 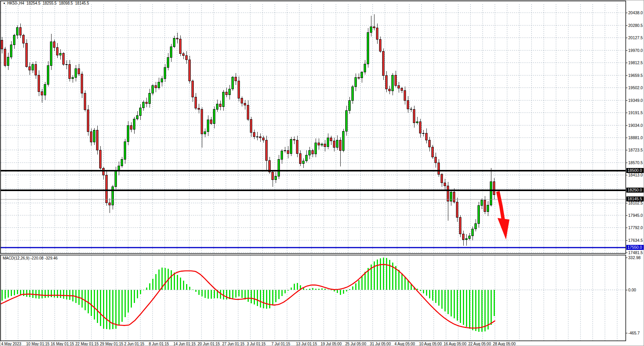 What do you see at coordinates (16, 258) in the screenshot?
I see `macd-name: MACD(12,26,9)` at bounding box center [16, 258].